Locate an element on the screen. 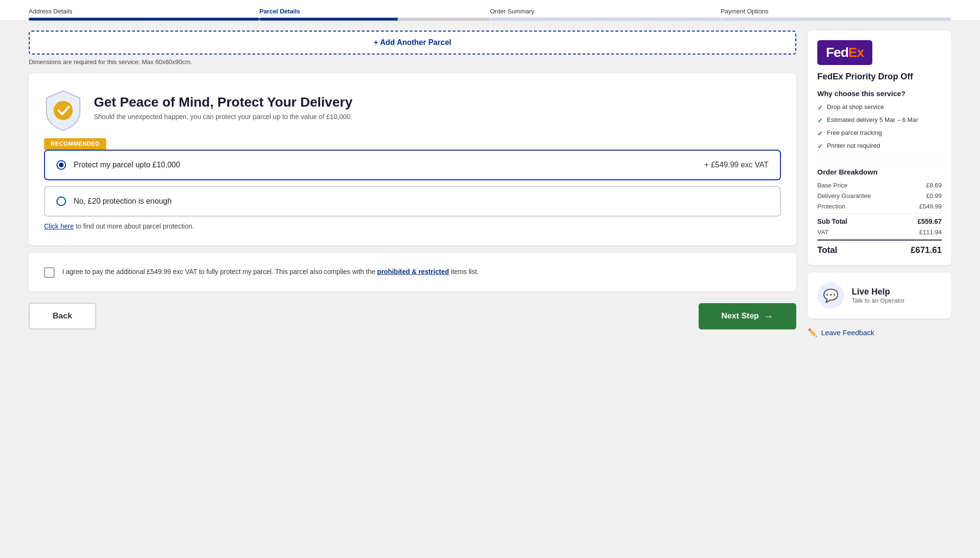 The image size is (980, 558). protection-header: Get Peace of Mind, Protect Your Delivery… is located at coordinates (412, 108).